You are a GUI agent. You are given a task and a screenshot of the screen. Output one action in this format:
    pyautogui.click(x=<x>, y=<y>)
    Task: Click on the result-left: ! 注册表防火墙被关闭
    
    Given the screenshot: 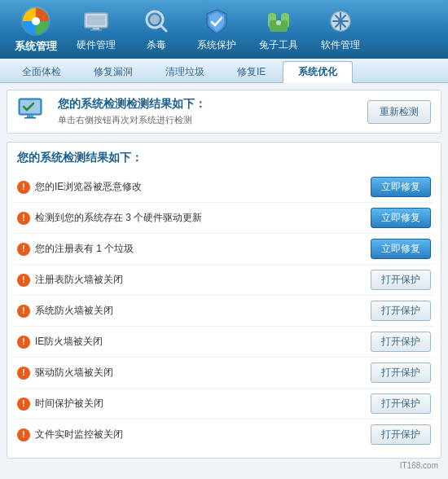 What is the action you would take?
    pyautogui.click(x=70, y=280)
    